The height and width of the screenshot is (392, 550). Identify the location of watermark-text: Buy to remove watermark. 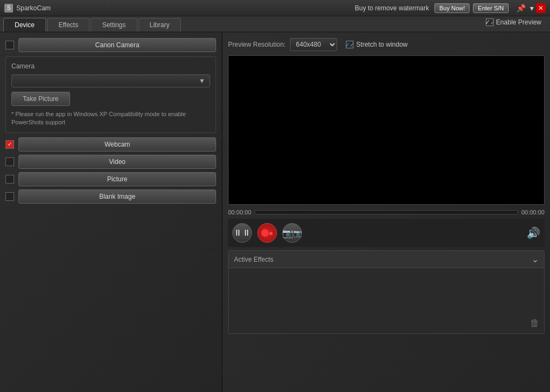
(392, 8).